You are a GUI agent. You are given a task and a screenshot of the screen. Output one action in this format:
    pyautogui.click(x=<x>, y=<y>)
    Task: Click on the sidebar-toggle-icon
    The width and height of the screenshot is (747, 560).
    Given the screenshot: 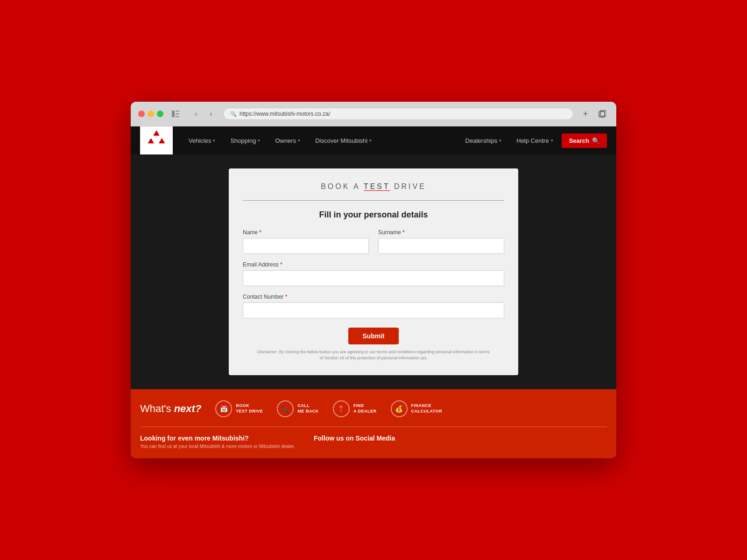 What is the action you would take?
    pyautogui.click(x=176, y=114)
    